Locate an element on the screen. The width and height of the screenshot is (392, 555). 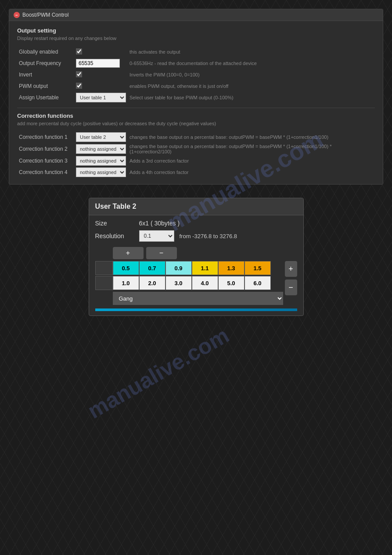
correction-func4-desc: Adds a 4th correction factor is located at coordinates (251, 172).